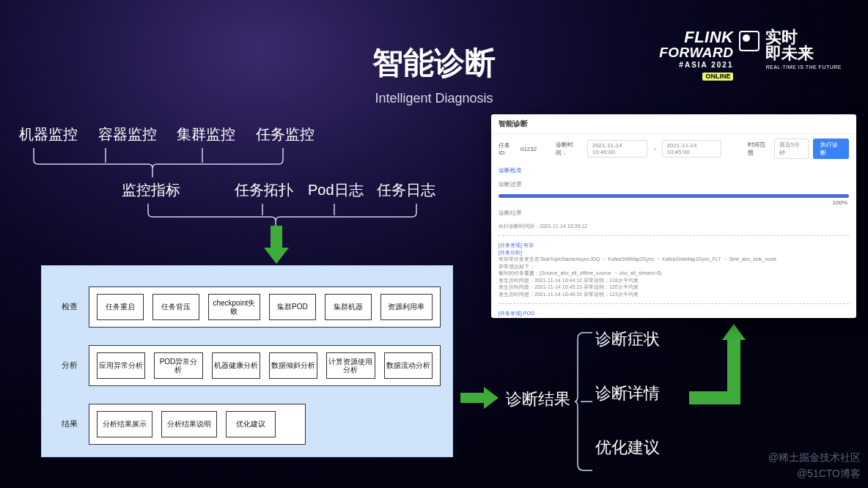 Image resolution: width=868 pixels, height=488 pixels. Describe the element at coordinates (718, 366) in the screenshot. I see `arrow-l-icon` at that location.